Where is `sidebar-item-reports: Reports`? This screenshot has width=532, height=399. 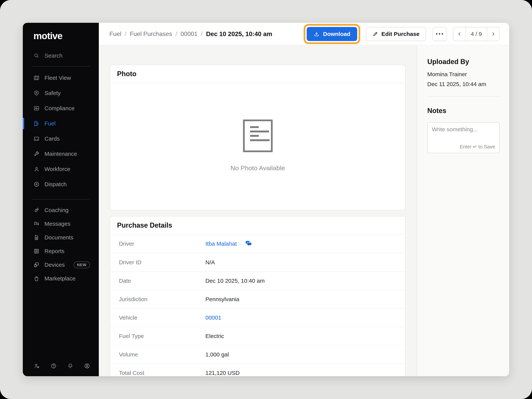
sidebar-item-reports: Reports is located at coordinates (61, 251).